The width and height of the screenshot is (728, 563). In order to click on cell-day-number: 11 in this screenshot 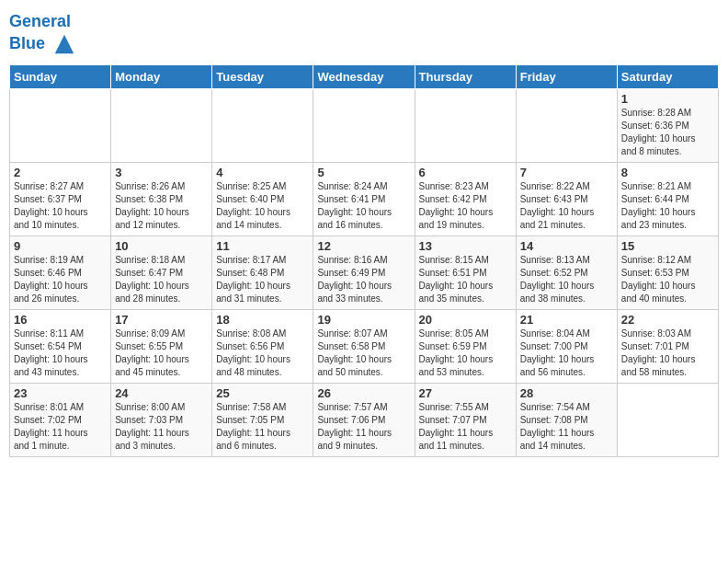, I will do `click(263, 247)`.